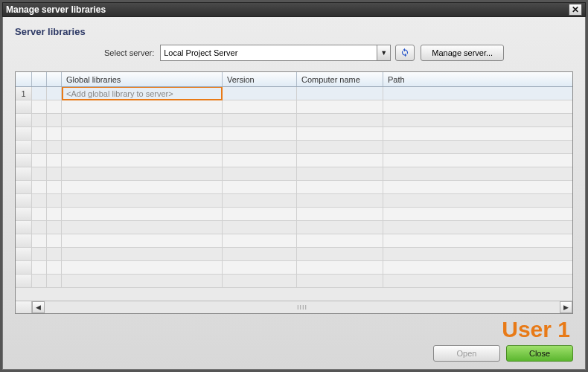  Describe the element at coordinates (294, 80) in the screenshot. I see `table-header: Global libraries Version Computer name P…` at that location.